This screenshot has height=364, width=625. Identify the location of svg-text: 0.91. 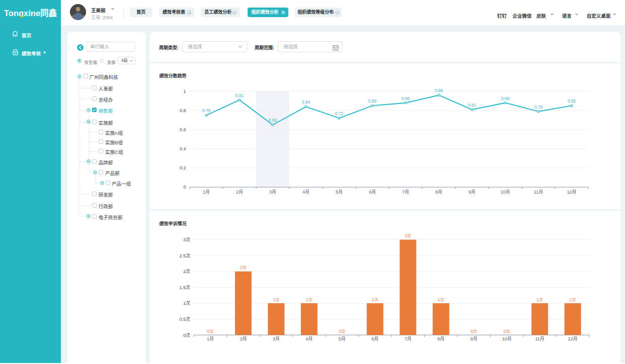
(240, 96).